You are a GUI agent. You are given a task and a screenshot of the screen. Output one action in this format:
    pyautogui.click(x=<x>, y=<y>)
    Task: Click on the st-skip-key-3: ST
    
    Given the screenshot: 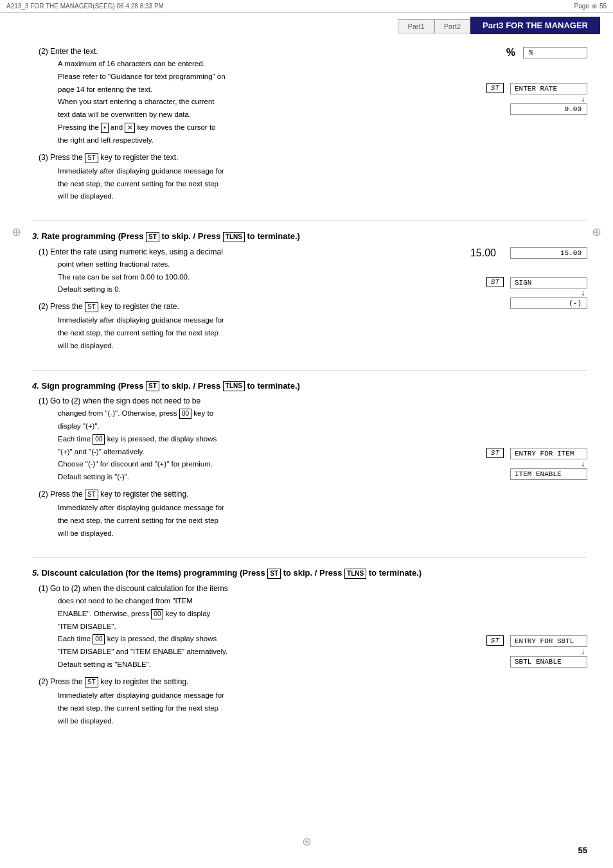 What is the action you would take?
    pyautogui.click(x=153, y=237)
    